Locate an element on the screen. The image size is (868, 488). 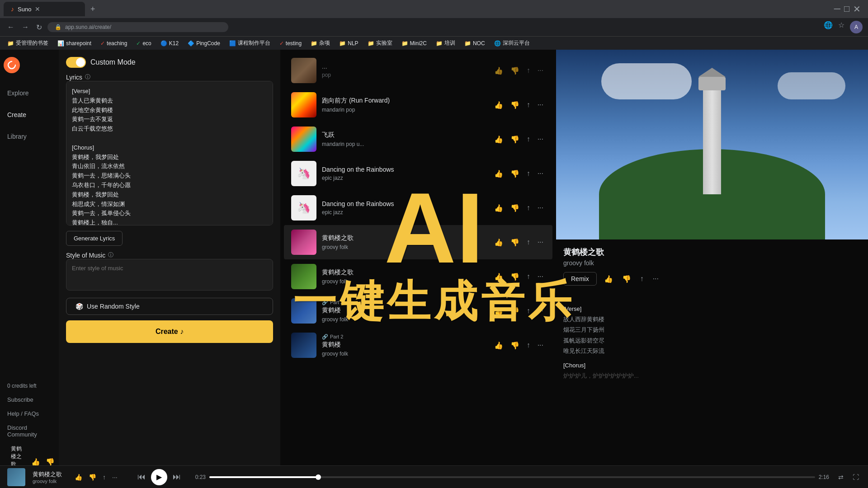
sidebar-item-explore: Explore is located at coordinates (29, 93).